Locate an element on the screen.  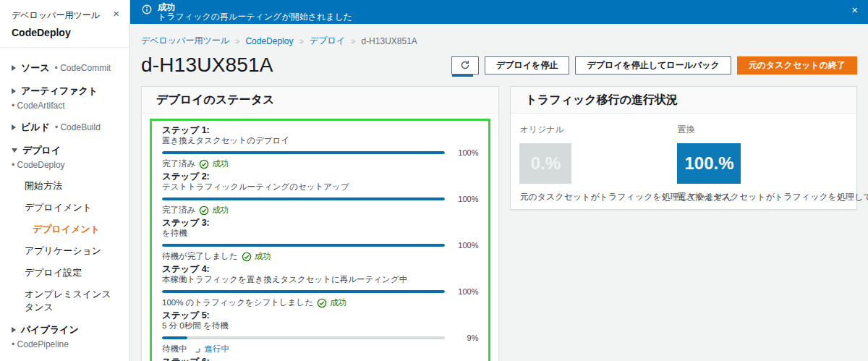
sidebar-service-name: CodeDeploy is located at coordinates (65, 33).